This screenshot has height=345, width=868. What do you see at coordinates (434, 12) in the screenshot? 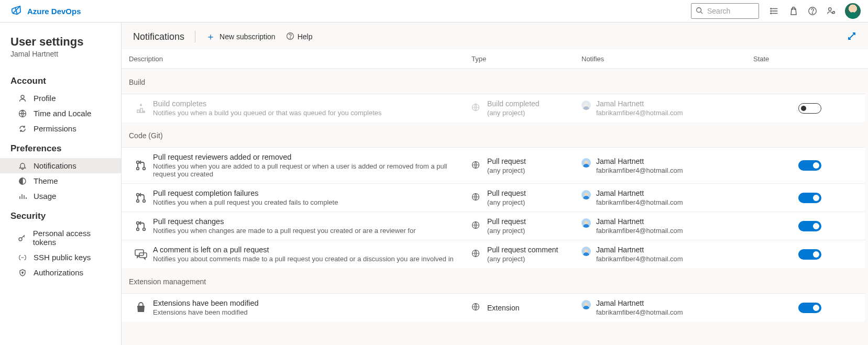
I see `topbar: Azure DevOps` at bounding box center [434, 12].